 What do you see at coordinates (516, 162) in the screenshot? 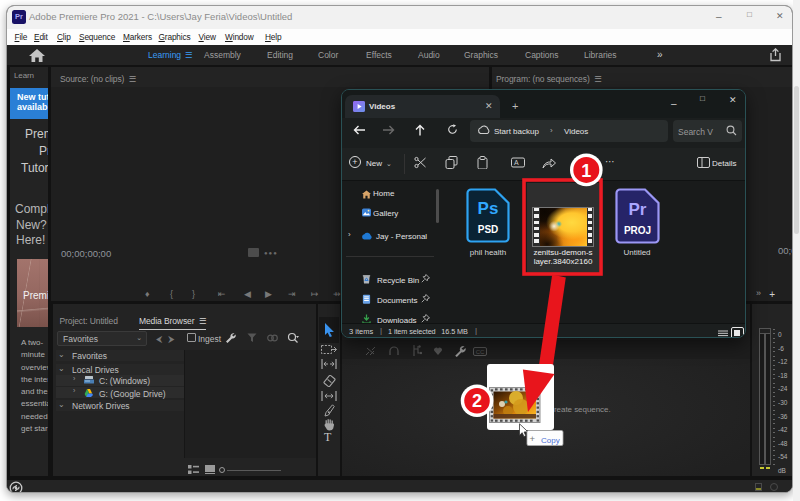
I see `svg-text: A` at bounding box center [516, 162].